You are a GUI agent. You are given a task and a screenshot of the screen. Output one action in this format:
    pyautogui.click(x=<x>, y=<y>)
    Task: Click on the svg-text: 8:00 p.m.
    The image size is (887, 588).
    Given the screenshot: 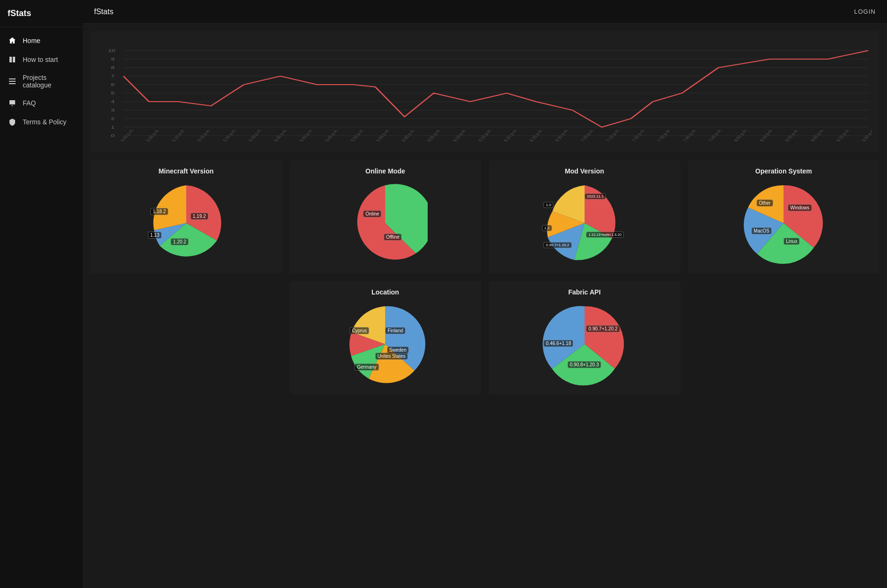 What is the action you would take?
    pyautogui.click(x=741, y=135)
    